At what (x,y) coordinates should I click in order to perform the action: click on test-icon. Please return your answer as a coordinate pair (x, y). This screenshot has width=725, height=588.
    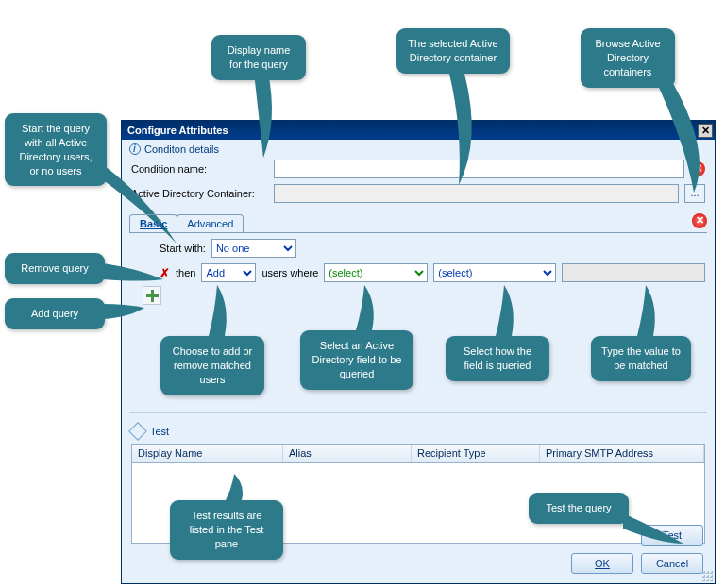
    Looking at the image, I should click on (138, 431).